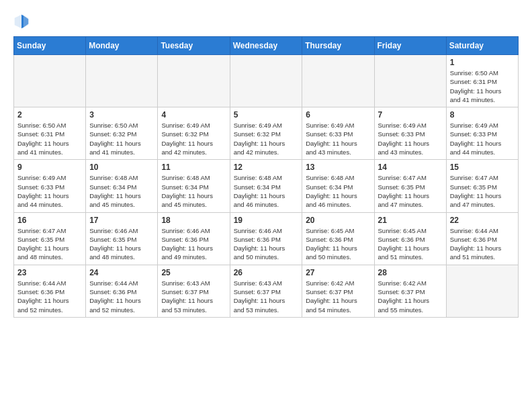  What do you see at coordinates (266, 220) in the screenshot?
I see `day-number: 19` at bounding box center [266, 220].